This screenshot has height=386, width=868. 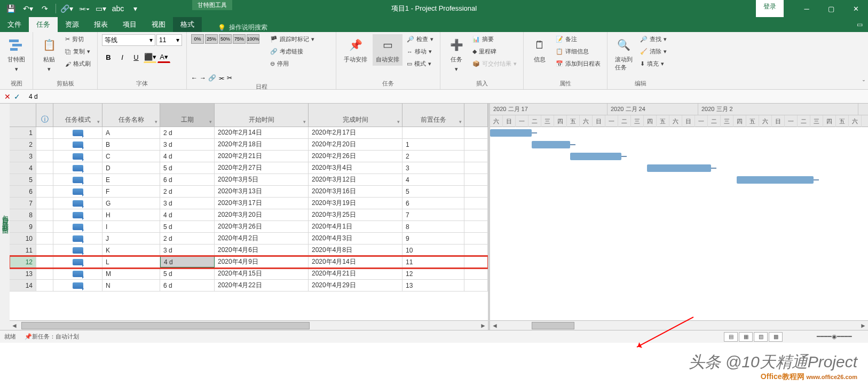 What do you see at coordinates (52, 336) in the screenshot?
I see `status-new-task: 📌新任务：自动计划` at bounding box center [52, 336].